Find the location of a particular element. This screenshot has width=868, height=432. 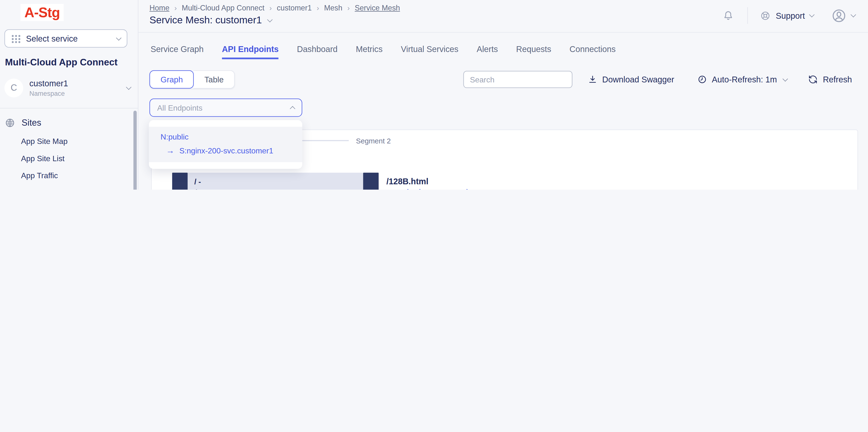

user-avatar-icon is located at coordinates (839, 16).